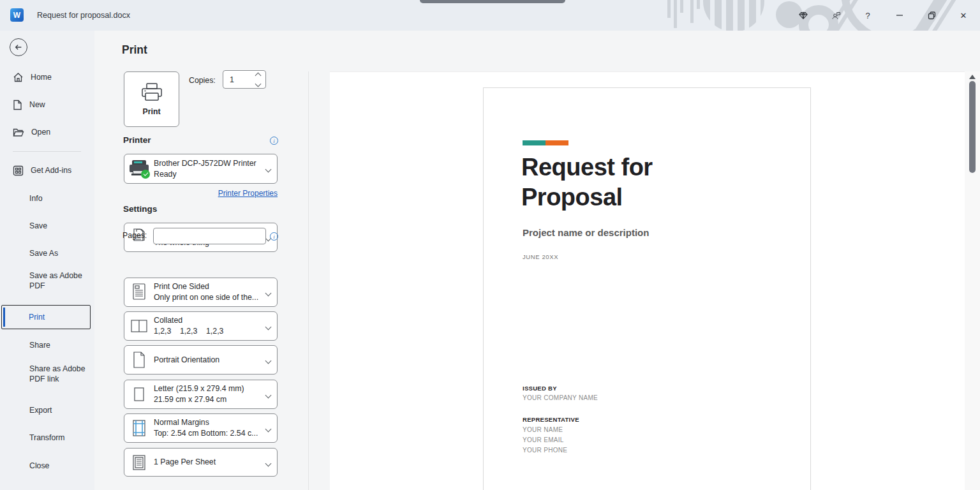  Describe the element at coordinates (200, 428) in the screenshot. I see `margins-dropdown: Normal Margins Top: 2.54 cm Bottom: 2.54…` at that location.